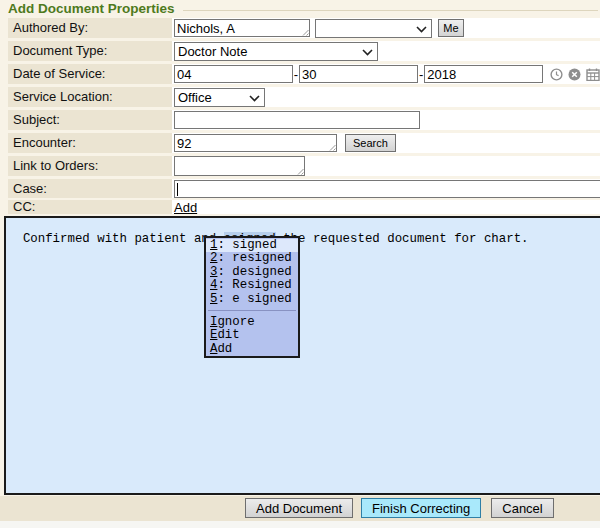 Image resolution: width=600 pixels, height=528 pixels. I want to click on service-location-value: Office, so click(195, 98).